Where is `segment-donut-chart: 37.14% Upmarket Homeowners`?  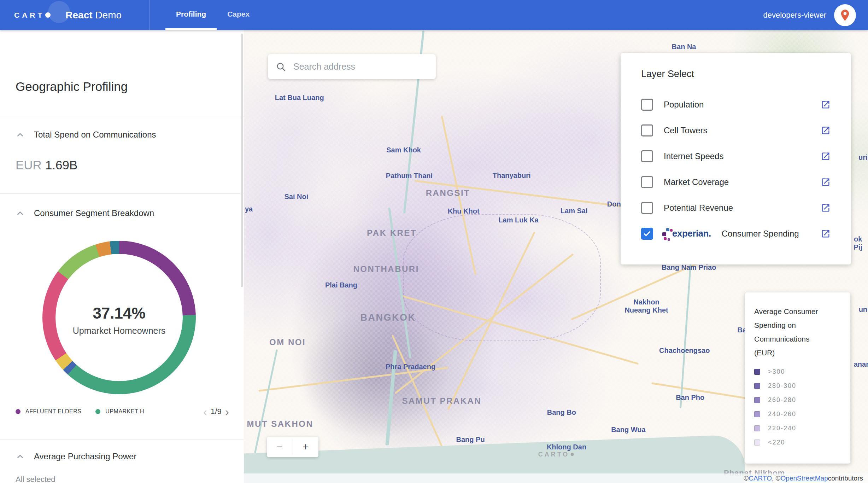
segment-donut-chart: 37.14% Upmarket Homeowners is located at coordinates (119, 318).